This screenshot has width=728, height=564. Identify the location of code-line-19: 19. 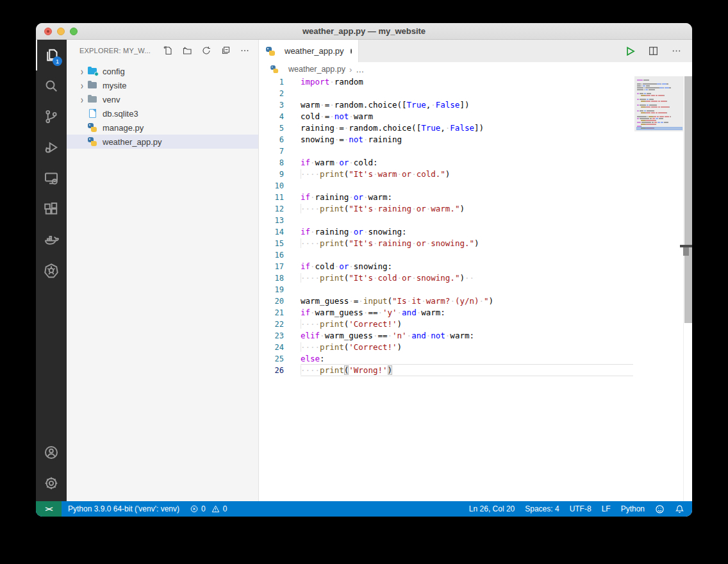
(447, 290).